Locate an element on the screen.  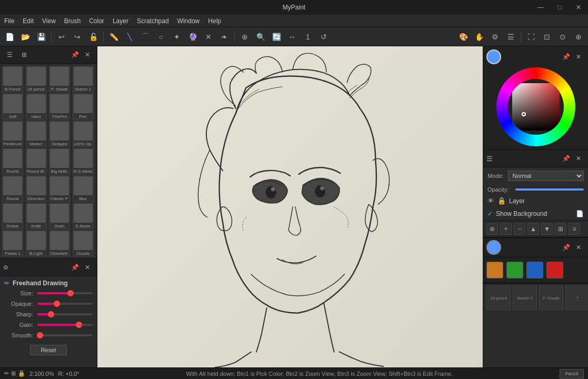
flood-tool-button: 🔮 is located at coordinates (193, 37).